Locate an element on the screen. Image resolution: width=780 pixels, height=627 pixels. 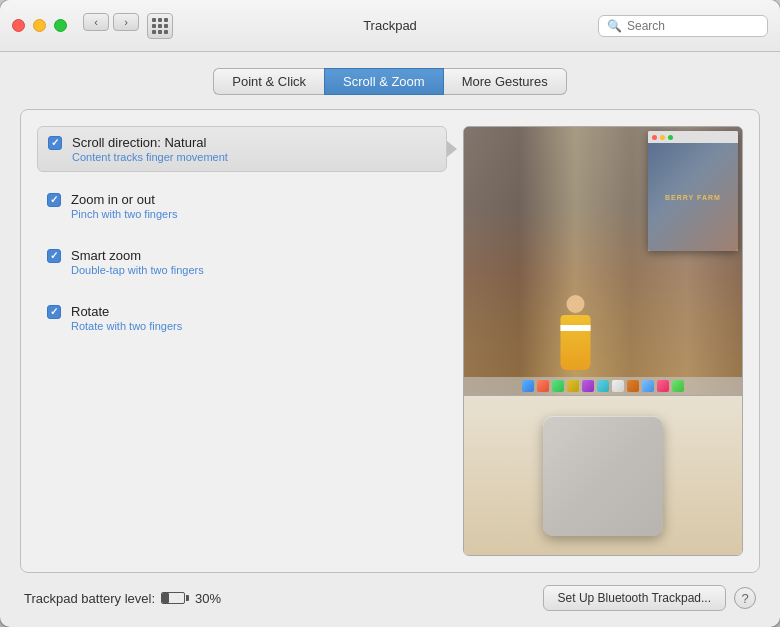
maximize-button is located at coordinates (60, 26).